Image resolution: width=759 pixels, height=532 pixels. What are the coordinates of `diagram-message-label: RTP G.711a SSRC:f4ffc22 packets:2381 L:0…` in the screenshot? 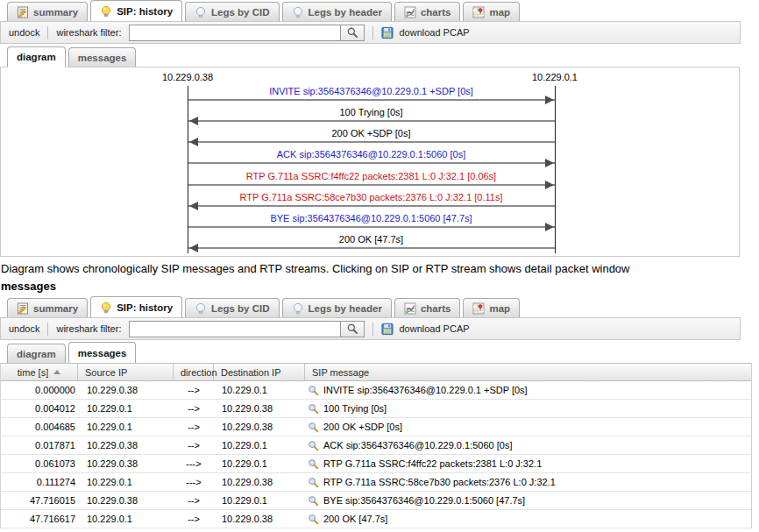 It's located at (372, 177).